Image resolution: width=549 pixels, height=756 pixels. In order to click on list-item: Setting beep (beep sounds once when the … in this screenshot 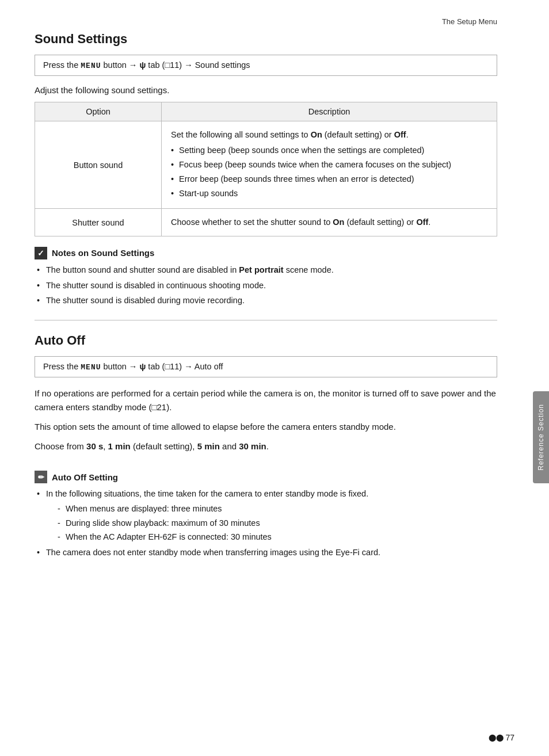, I will do `click(329, 151)`.